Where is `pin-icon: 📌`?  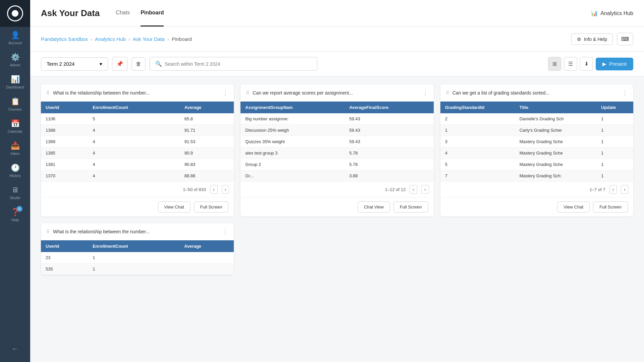
pin-icon: 📌 is located at coordinates (120, 64).